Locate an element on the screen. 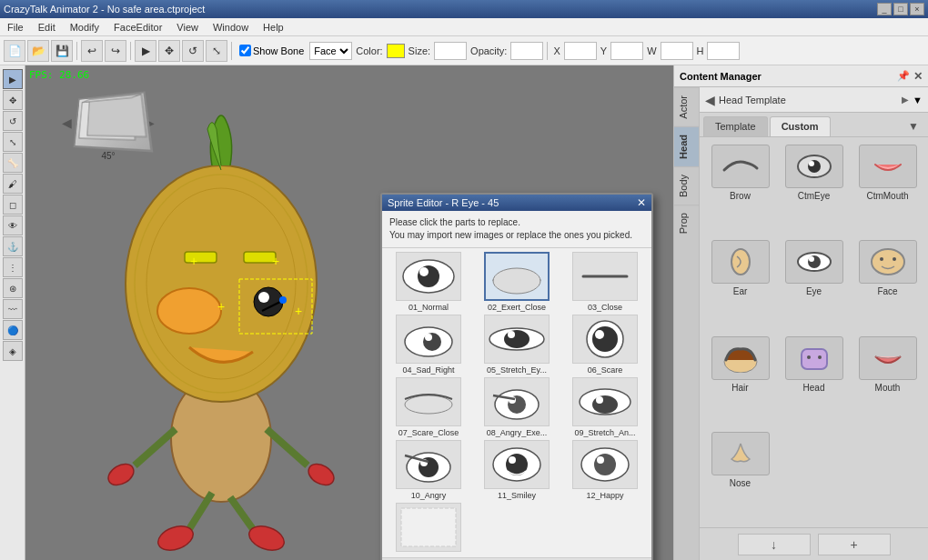  se-item-11_Smiley: 11_Smiley is located at coordinates (517, 470).